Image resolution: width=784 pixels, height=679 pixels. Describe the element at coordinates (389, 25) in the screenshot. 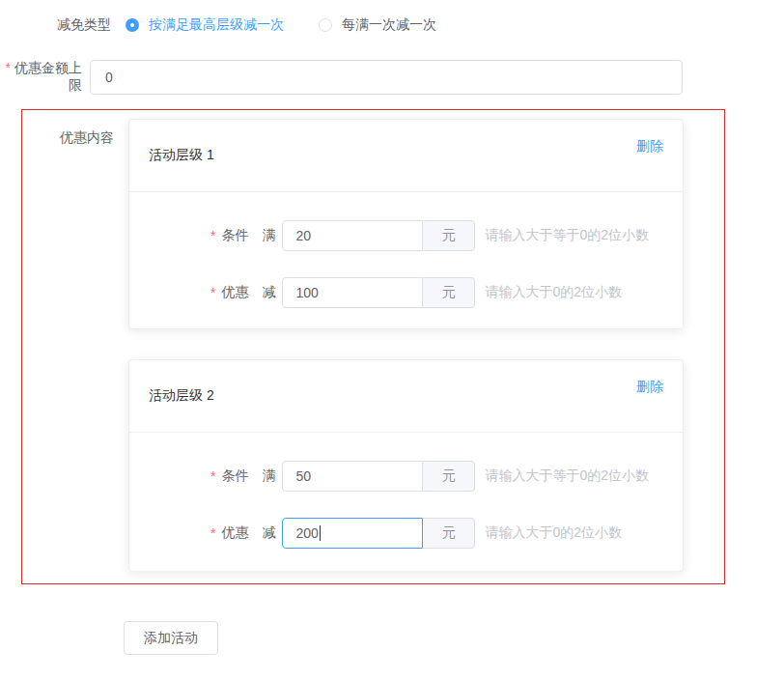

I see `radio-option-label: 每满一次减一次` at that location.